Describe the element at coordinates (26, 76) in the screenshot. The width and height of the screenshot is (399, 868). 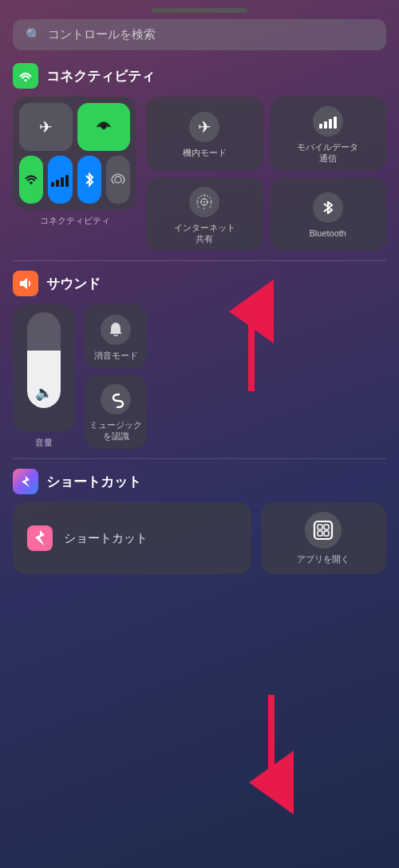
I see `connectivity-section-icon` at that location.